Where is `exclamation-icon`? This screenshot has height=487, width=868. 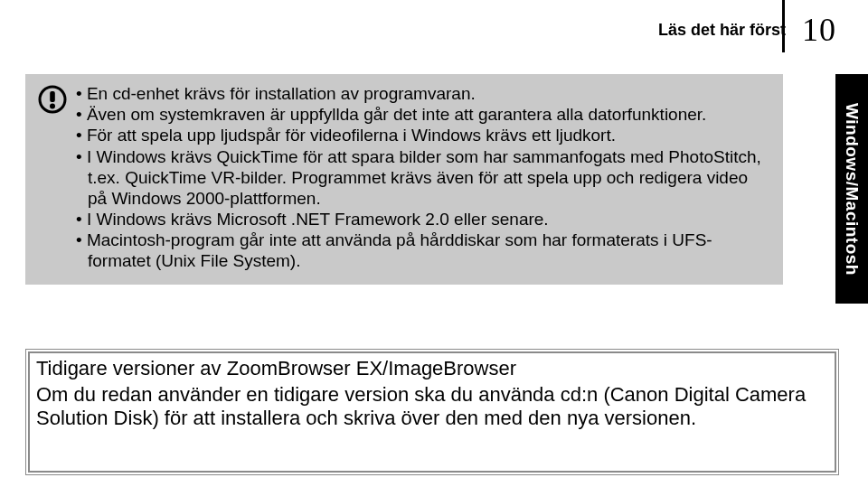
exclamation-icon is located at coordinates (52, 99).